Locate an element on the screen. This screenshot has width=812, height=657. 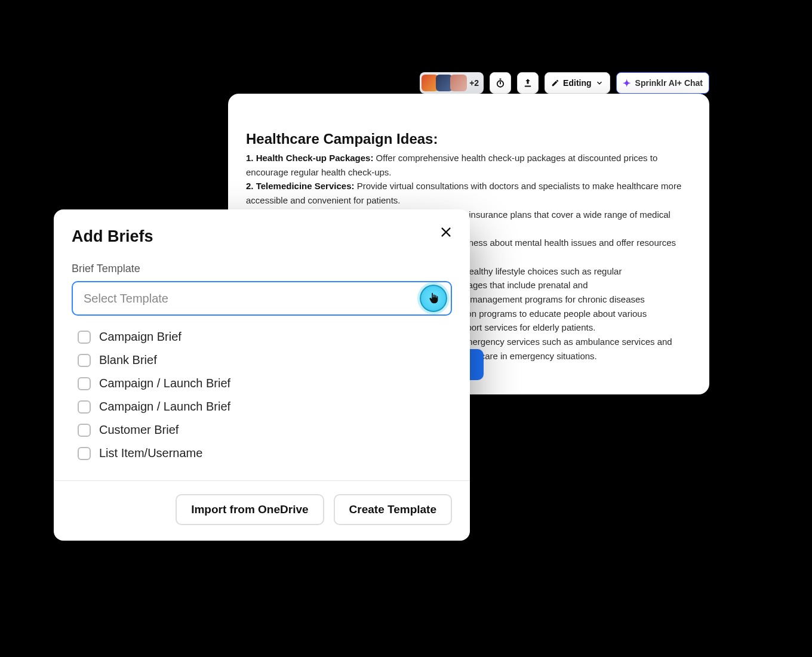
hidden-primary-button is located at coordinates (476, 365).